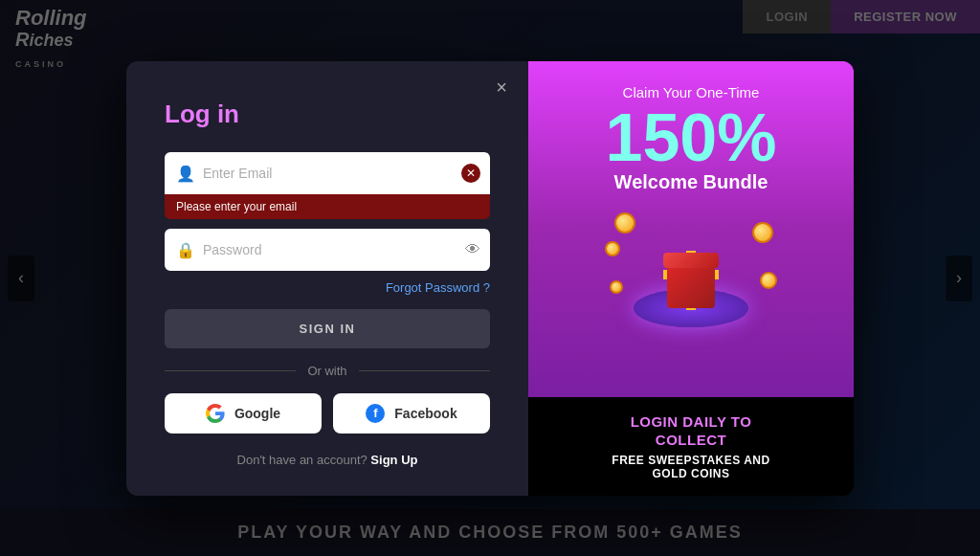 The image size is (980, 556). I want to click on sign-in-button: SIGN IN, so click(327, 329).